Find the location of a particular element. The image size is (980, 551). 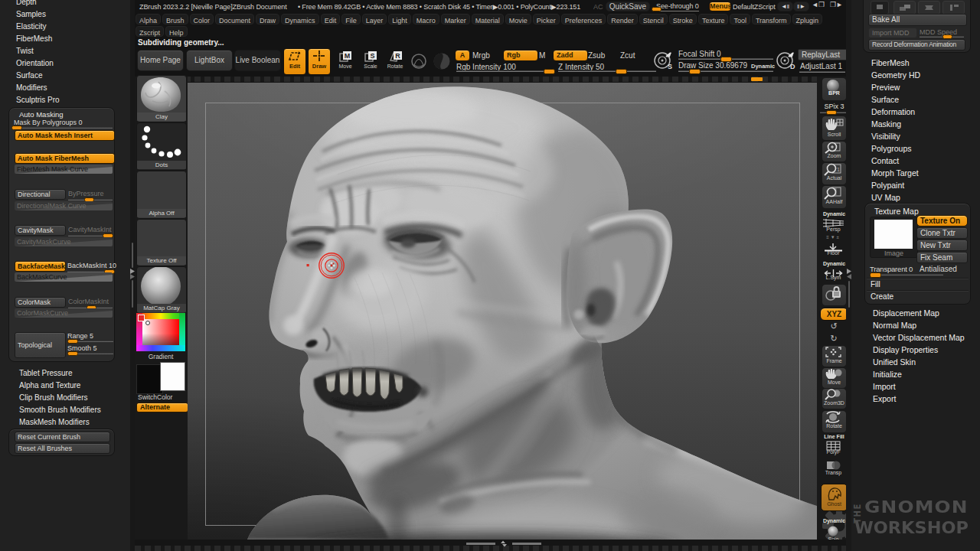

current-material-thumbnail: MatCap Gray is located at coordinates (162, 290).